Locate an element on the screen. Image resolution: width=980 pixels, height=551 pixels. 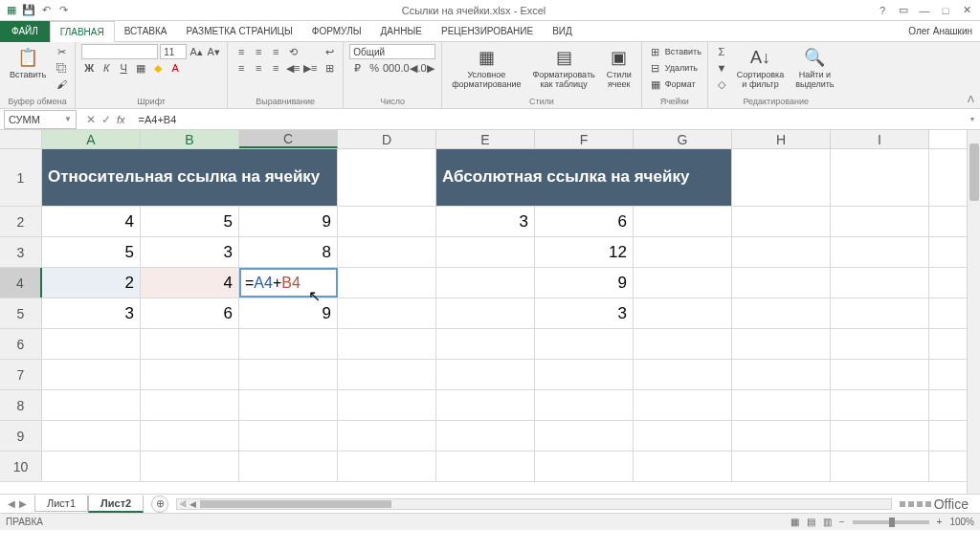
fill-color-icon: ◆ is located at coordinates (158, 68).